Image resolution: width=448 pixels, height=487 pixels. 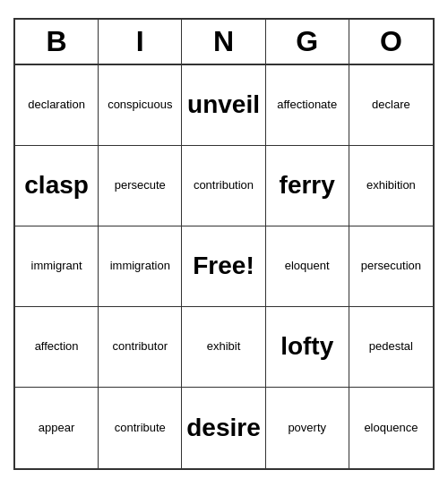 I want to click on bingo-cell-5: clasp, so click(x=57, y=186).